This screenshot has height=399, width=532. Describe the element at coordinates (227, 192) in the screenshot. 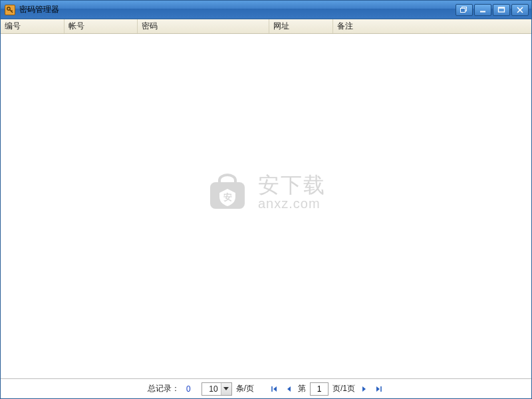

I see `bag-icon: 安` at that location.